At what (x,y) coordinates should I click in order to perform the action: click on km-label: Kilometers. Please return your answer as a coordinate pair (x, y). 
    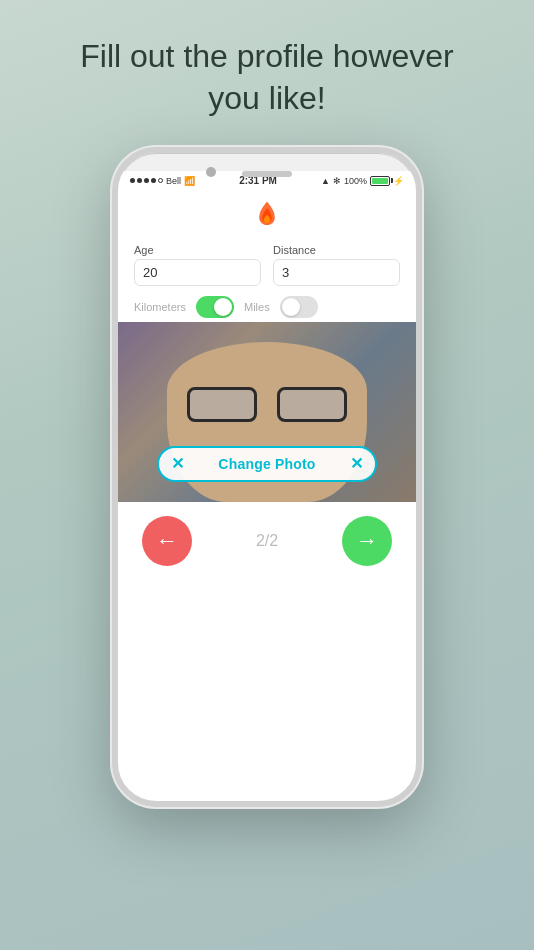
    Looking at the image, I should click on (160, 307).